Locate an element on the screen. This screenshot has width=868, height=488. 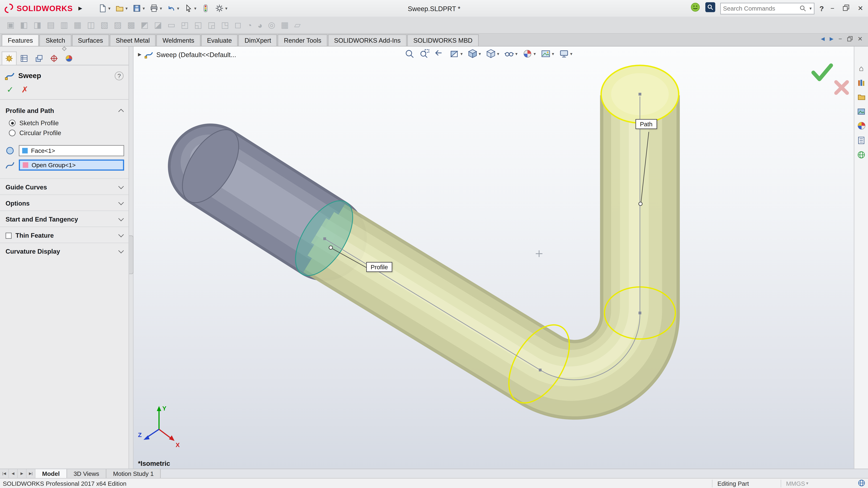
open-button: ▾ is located at coordinates (122, 8).